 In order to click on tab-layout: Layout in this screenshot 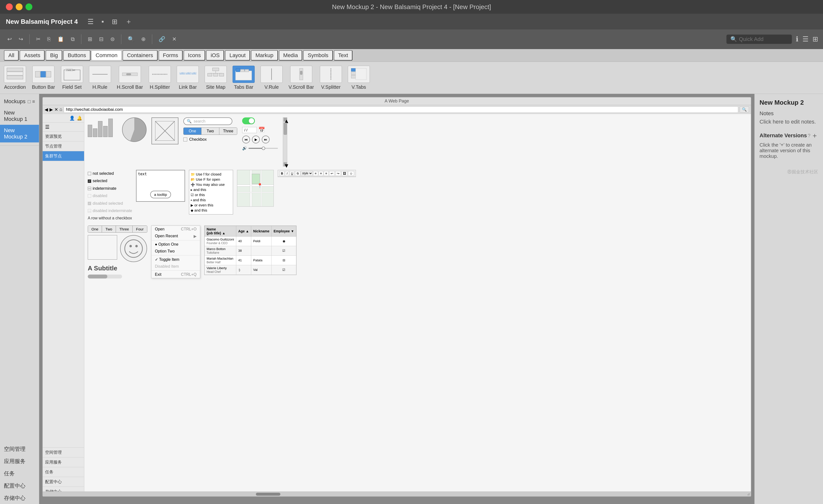, I will do `click(237, 55)`.